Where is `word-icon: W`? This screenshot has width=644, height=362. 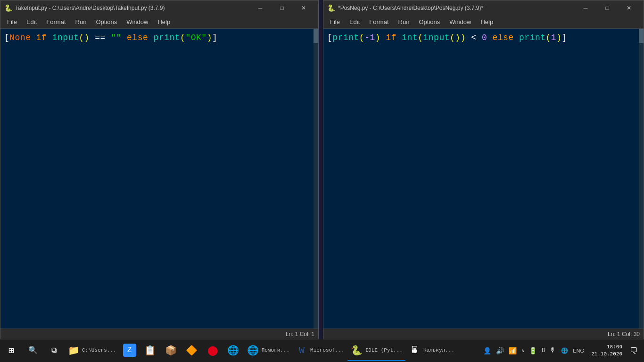 word-icon: W is located at coordinates (302, 350).